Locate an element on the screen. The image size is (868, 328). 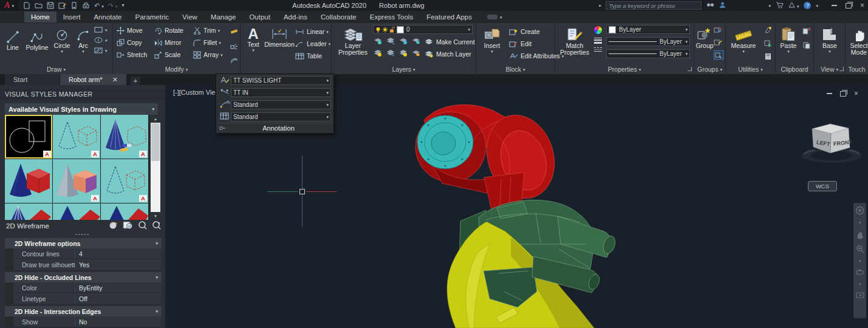
section-2d-wireframe-options: 2D Wireframe options▾ is located at coordinates (83, 243).